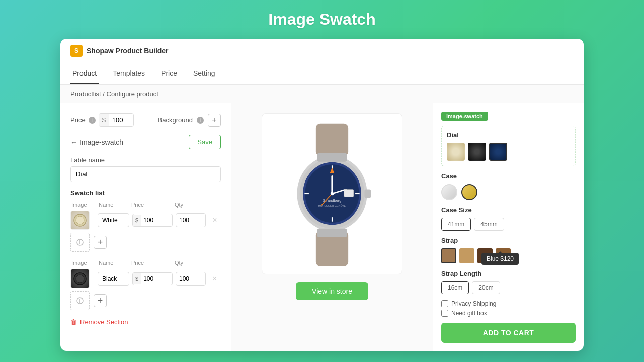 The image size is (644, 362). I want to click on section-header: ← Image-swatch Save, so click(146, 142).